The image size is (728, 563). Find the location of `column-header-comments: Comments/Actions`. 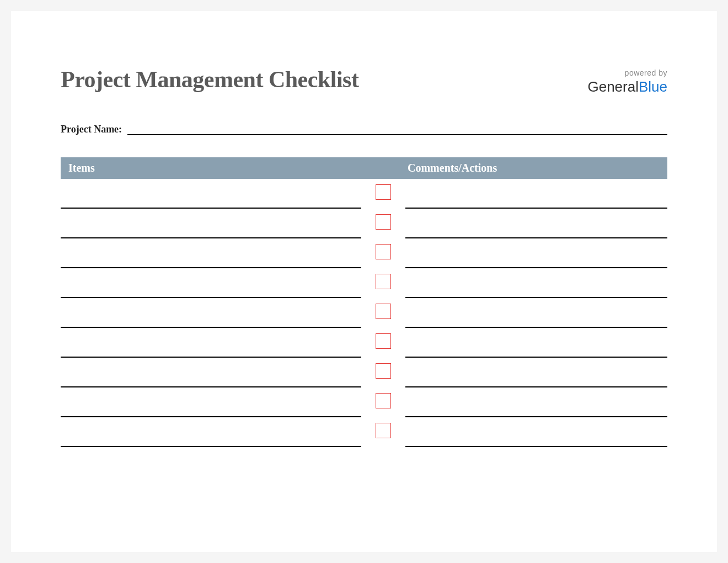

column-header-comments: Comments/Actions is located at coordinates (536, 168).